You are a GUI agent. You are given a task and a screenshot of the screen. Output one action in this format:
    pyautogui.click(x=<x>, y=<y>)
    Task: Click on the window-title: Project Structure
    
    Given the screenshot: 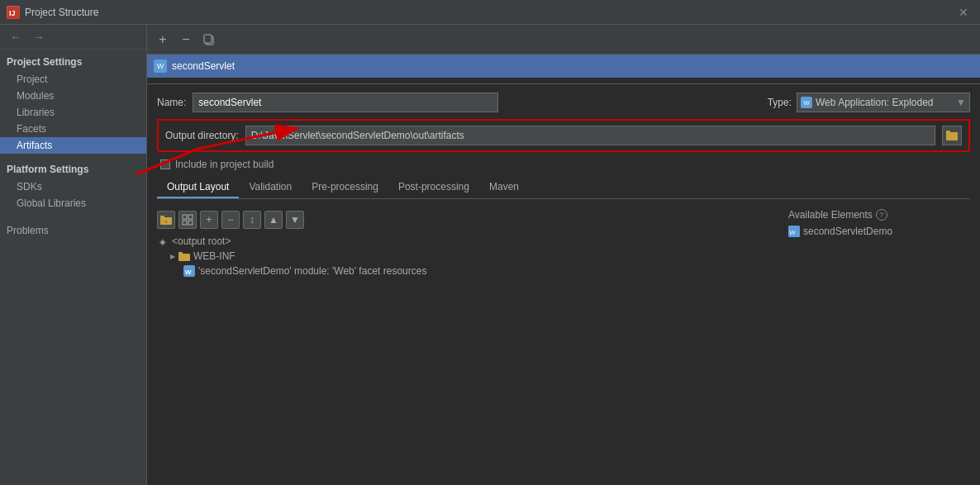 What is the action you would take?
    pyautogui.click(x=61, y=12)
    